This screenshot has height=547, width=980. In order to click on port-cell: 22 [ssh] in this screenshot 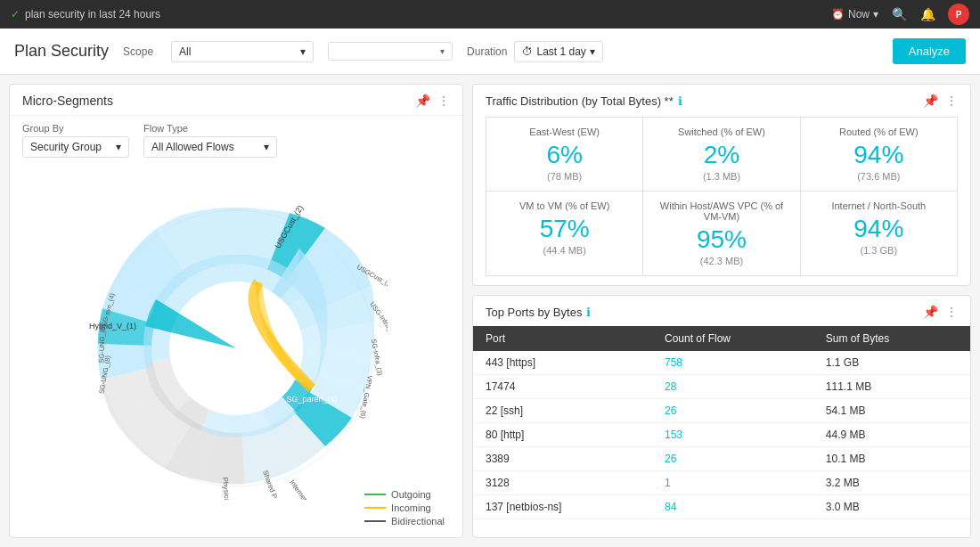, I will do `click(563, 412)`.